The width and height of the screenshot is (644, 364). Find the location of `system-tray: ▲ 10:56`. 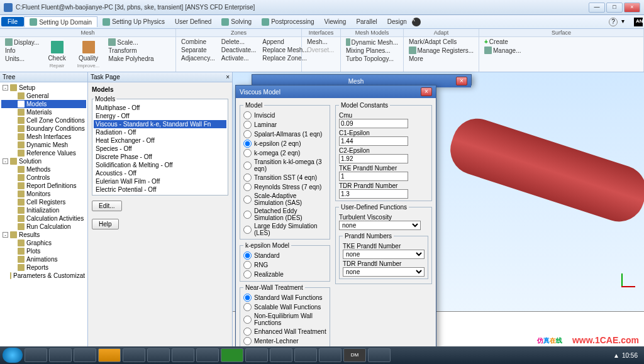

system-tray: ▲ 10:56 is located at coordinates (625, 356).